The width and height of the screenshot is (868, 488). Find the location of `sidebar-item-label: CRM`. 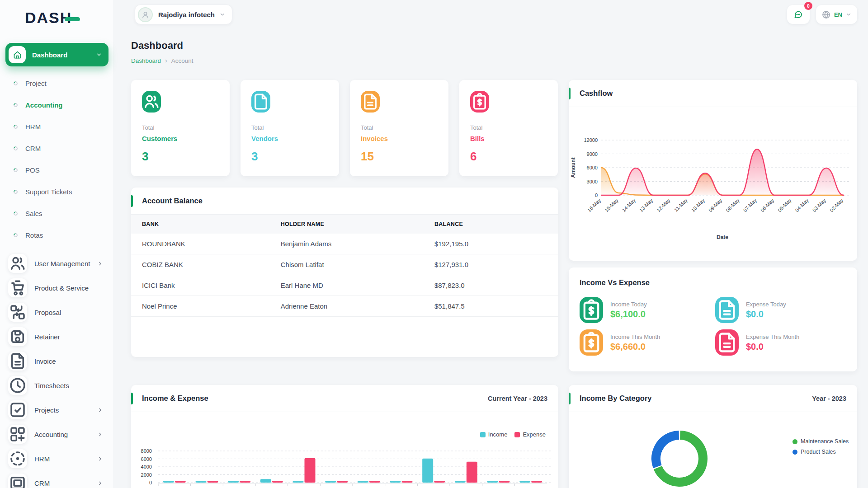

sidebar-item-label: CRM is located at coordinates (66, 483).